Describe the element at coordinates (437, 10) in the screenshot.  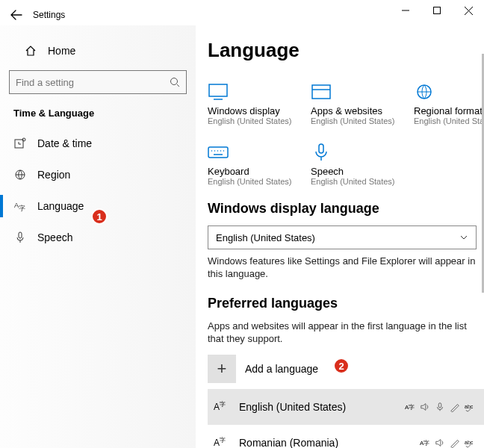
I see `maximize-icon` at that location.